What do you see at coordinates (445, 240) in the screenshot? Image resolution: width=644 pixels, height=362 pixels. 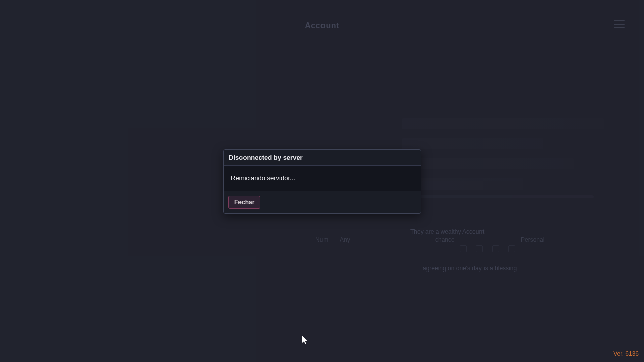 I see `background-label: chance` at bounding box center [445, 240].